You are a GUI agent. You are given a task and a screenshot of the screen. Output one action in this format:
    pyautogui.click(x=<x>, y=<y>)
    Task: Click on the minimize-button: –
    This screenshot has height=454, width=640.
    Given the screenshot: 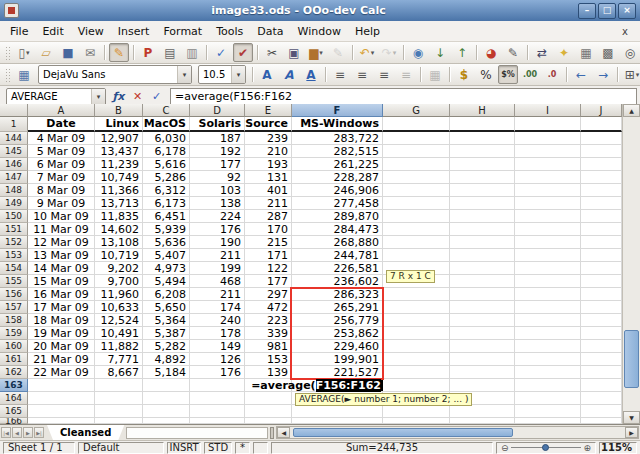 What is the action you would take?
    pyautogui.click(x=587, y=11)
    